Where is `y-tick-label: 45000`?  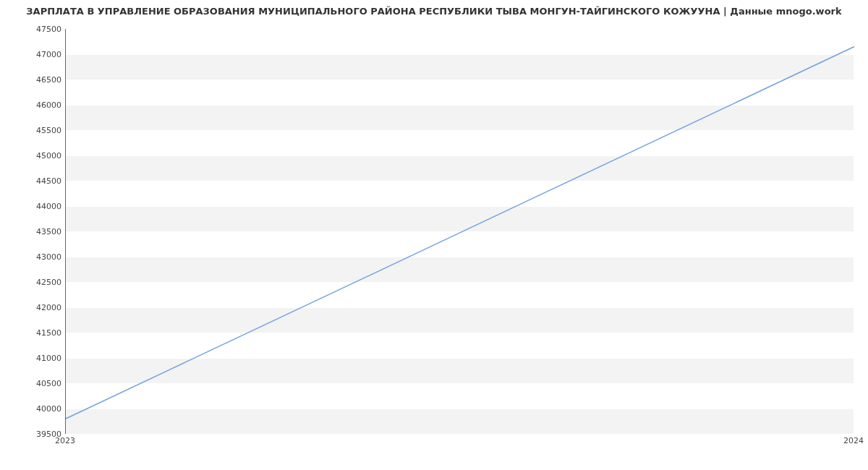
y-tick-label: 45000 is located at coordinates (33, 156).